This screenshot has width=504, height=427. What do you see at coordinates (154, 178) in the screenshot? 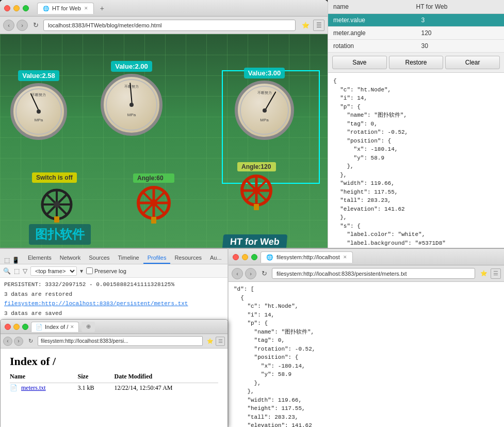
I see `valve1-label: Angle:60` at bounding box center [154, 178].